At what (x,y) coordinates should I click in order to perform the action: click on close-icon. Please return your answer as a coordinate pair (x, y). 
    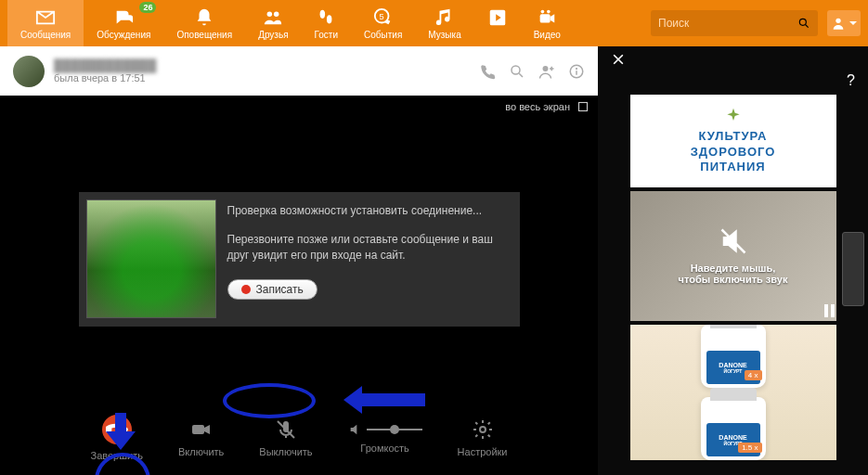
    Looking at the image, I should click on (618, 59).